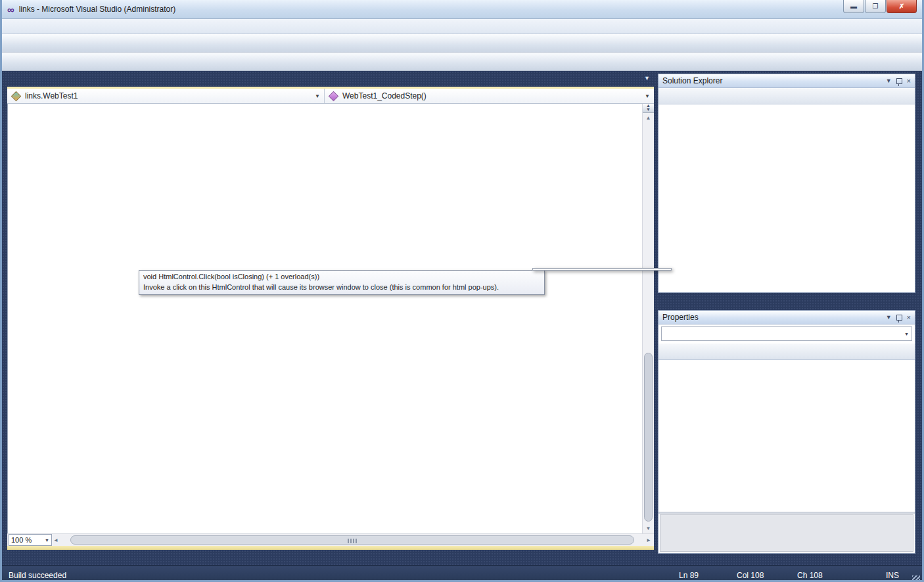 This screenshot has height=582, width=924. What do you see at coordinates (331, 79) in the screenshot?
I see `document-tab-strip: ▼` at bounding box center [331, 79].